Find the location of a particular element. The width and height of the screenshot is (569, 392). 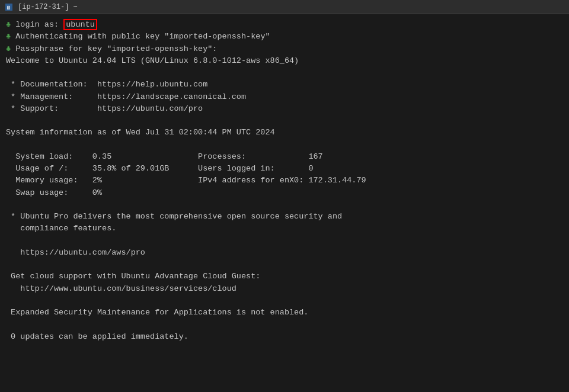

title-bar-icons: 🖥 is located at coordinates (9, 7).